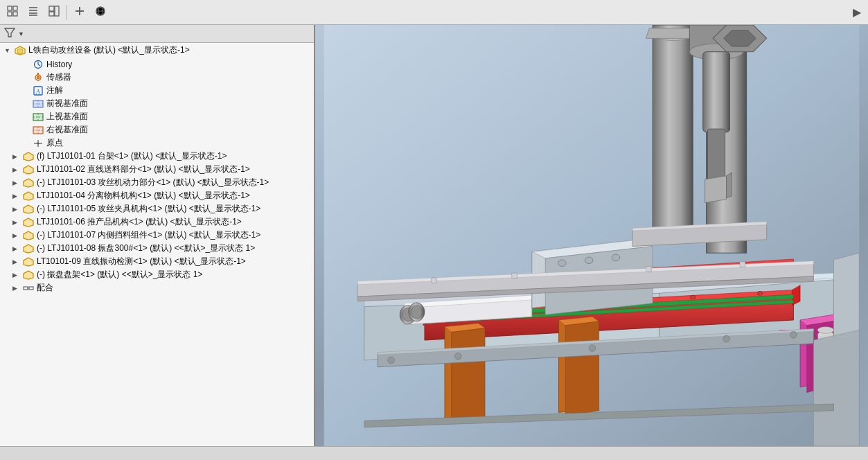  What do you see at coordinates (434, 453) in the screenshot?
I see `status-bar` at bounding box center [434, 453].